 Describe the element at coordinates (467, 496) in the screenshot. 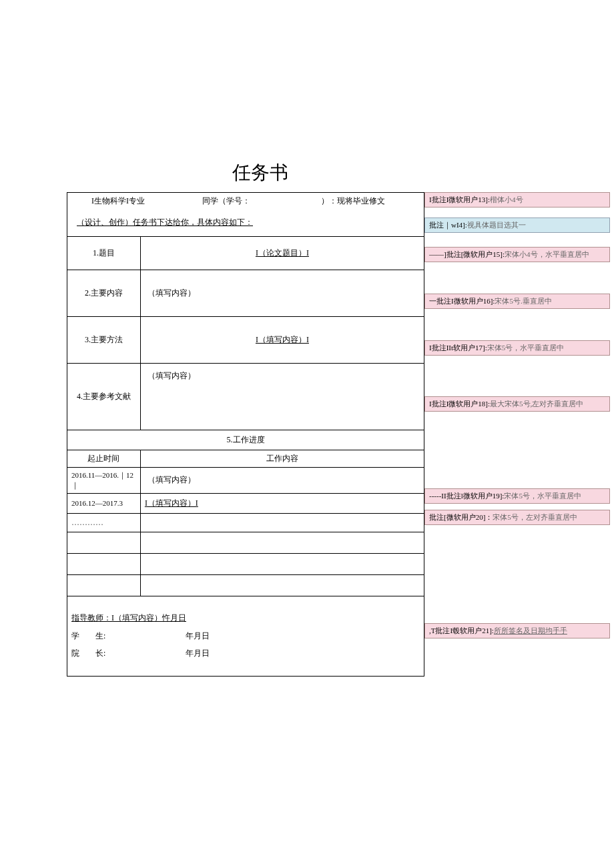

I see `comment-19-author: -----II批注l微软用户19]:` at that location.